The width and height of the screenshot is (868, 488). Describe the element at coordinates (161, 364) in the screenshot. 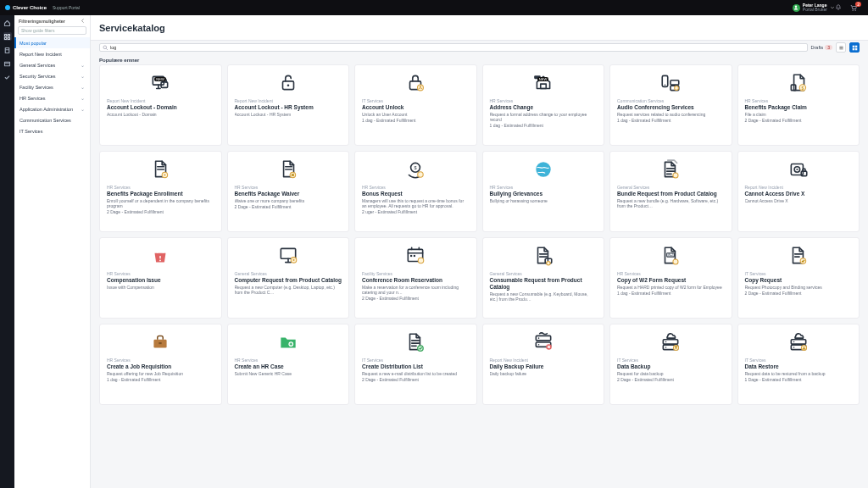

I see `catalog-card: HR ServicesCreate a Job RequisitionReque…` at that location.